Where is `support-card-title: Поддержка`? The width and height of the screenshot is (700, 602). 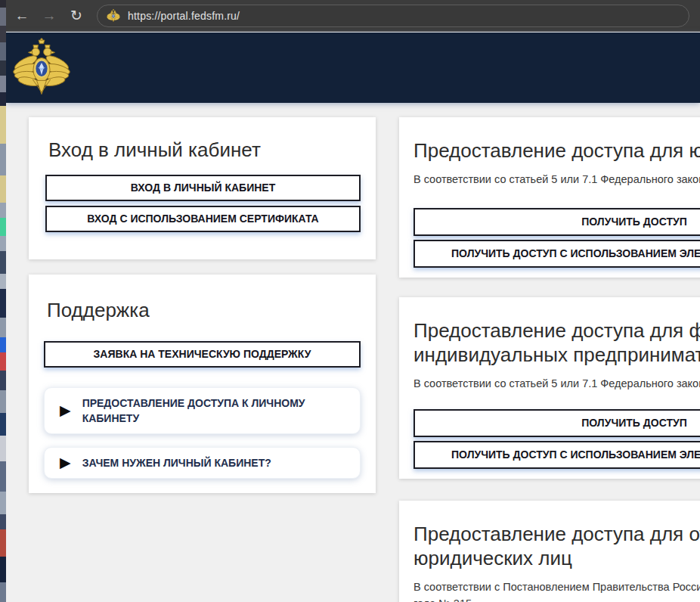 support-card-title: Поддержка is located at coordinates (204, 310).